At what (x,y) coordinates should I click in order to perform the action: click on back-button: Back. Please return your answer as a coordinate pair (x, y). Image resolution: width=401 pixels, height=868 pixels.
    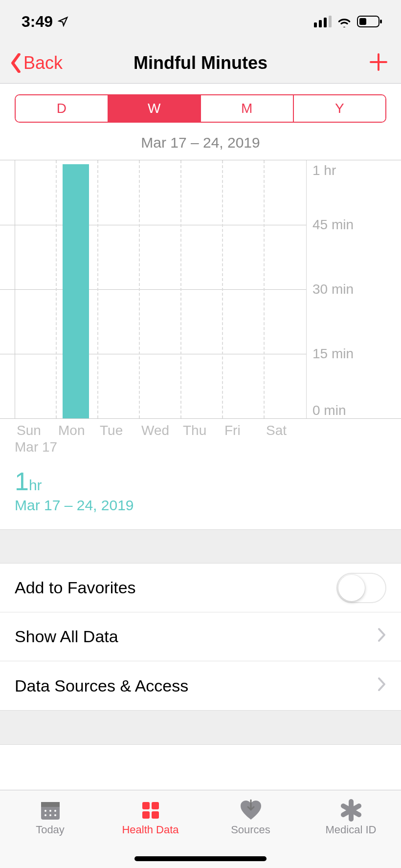
    Looking at the image, I should click on (31, 63).